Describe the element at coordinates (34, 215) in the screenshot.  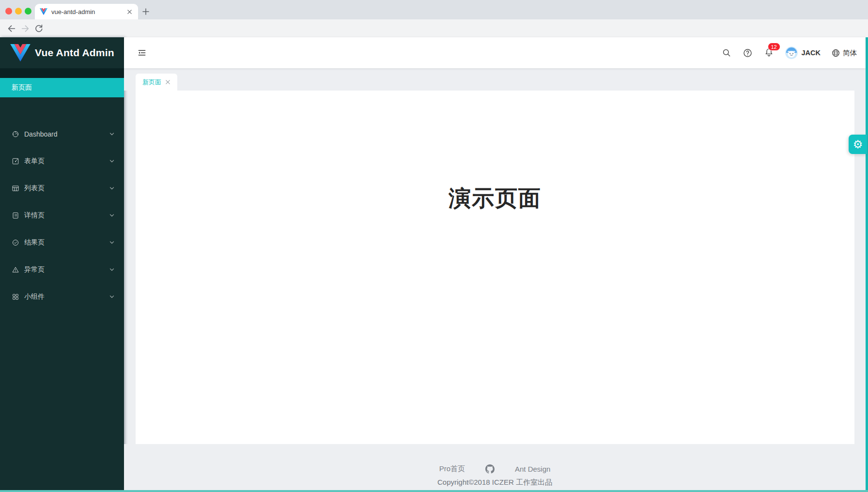
I see `sidebar-item-label: 详情页` at that location.